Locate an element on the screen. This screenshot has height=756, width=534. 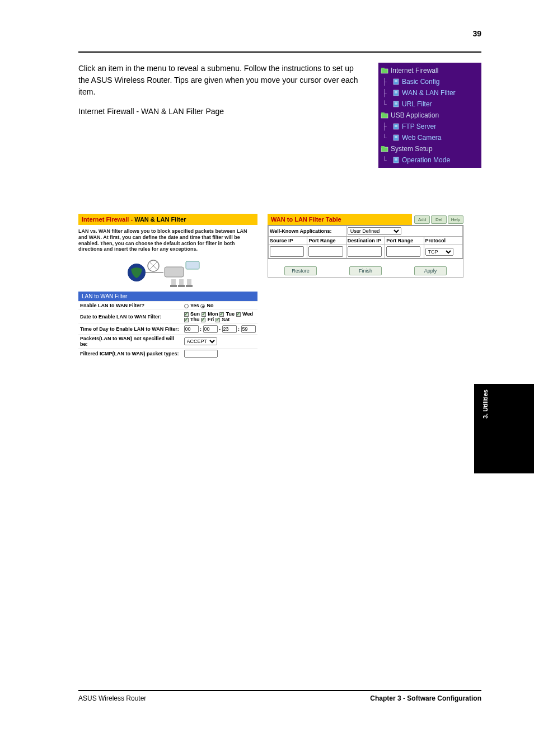
day-tue: Tue is located at coordinates (231, 314).